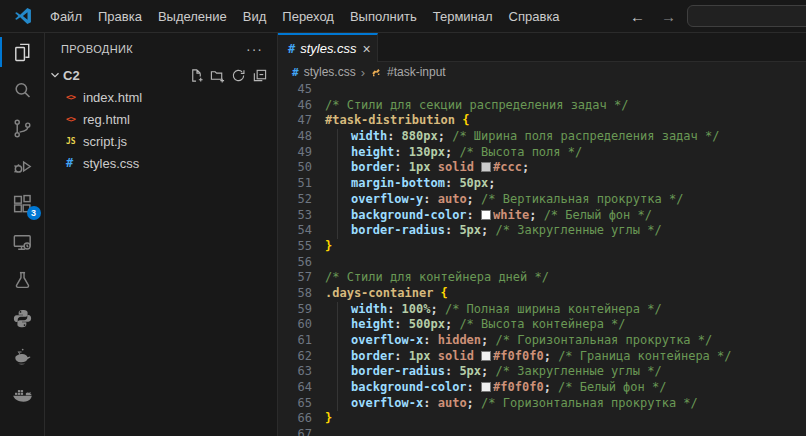 The width and height of the screenshot is (806, 436). Describe the element at coordinates (542, 357) in the screenshot. I see `code-line-62: 62border: 1px solid #f0f0f0; /* Граница …` at that location.